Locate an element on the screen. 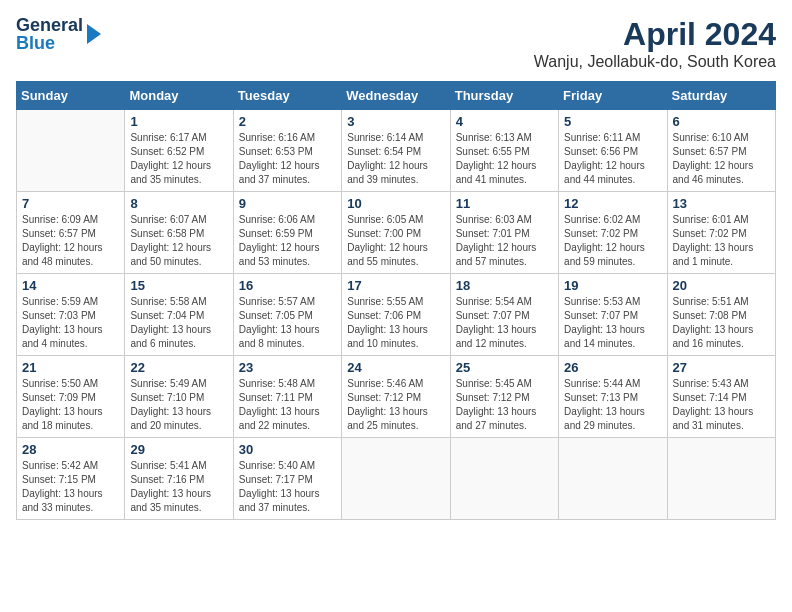  day-number: 6 is located at coordinates (722, 122).